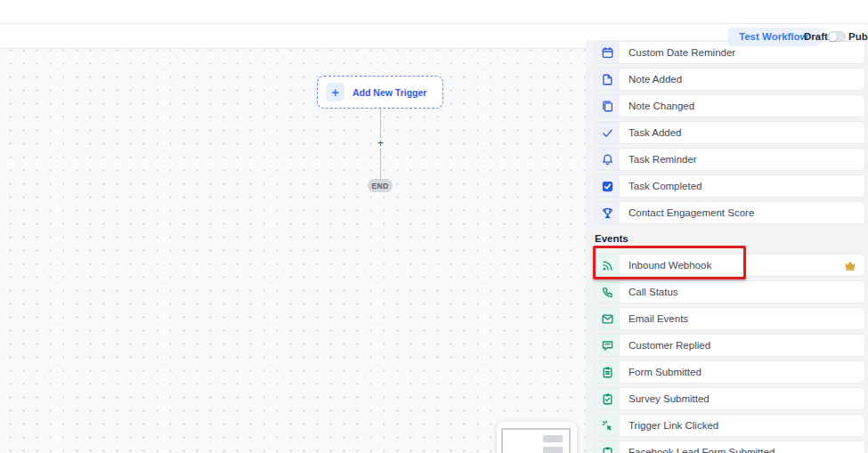 The image size is (868, 453). I want to click on preview-frame, so click(536, 441).